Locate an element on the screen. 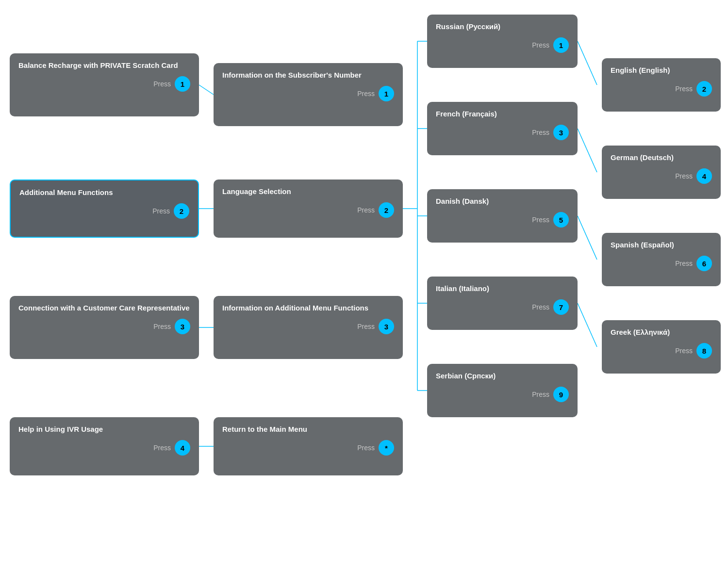 The image size is (728, 587). badge-ivr: 4 is located at coordinates (182, 448).